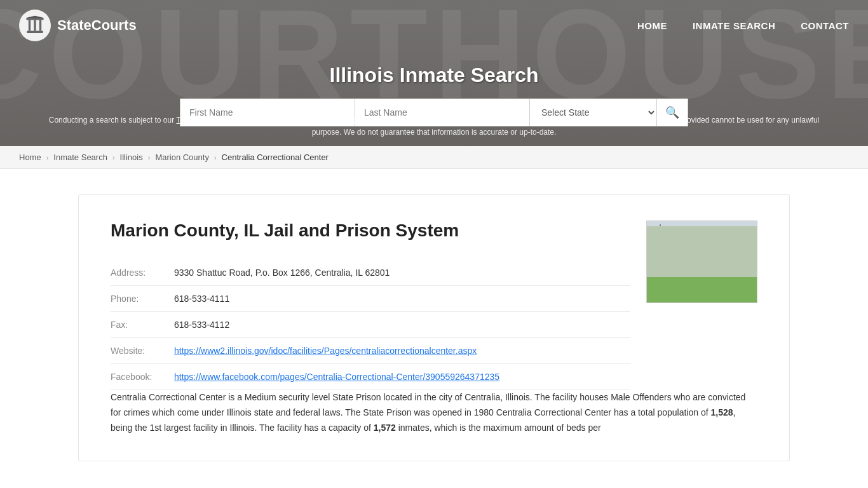 This screenshot has height=488, width=868. I want to click on breadcrumb-sep-1: ›, so click(48, 158).